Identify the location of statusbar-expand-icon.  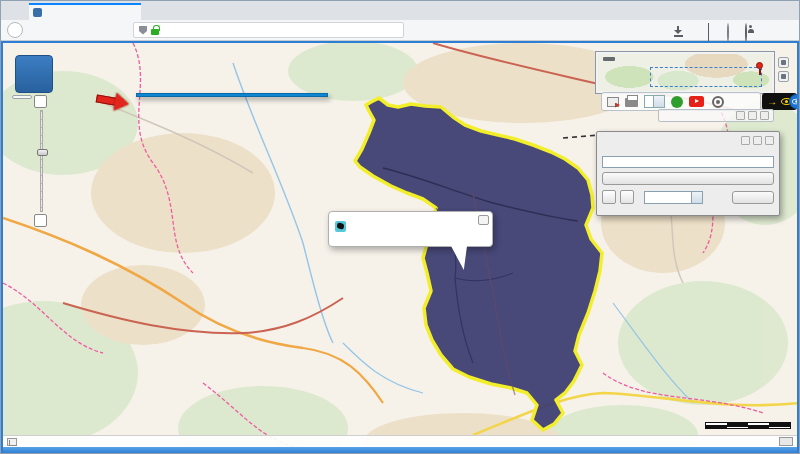
(12, 442).